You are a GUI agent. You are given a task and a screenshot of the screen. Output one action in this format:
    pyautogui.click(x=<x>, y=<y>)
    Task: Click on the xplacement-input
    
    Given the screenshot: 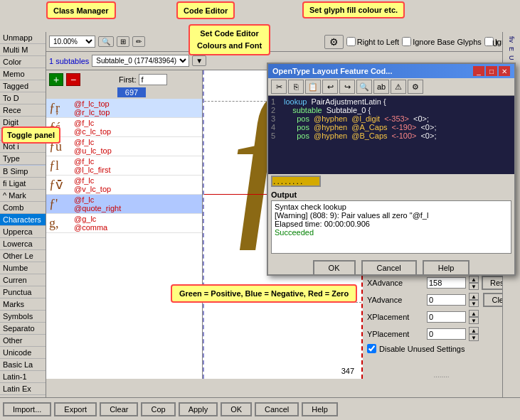 What is the action you would take?
    pyautogui.click(x=447, y=317)
    